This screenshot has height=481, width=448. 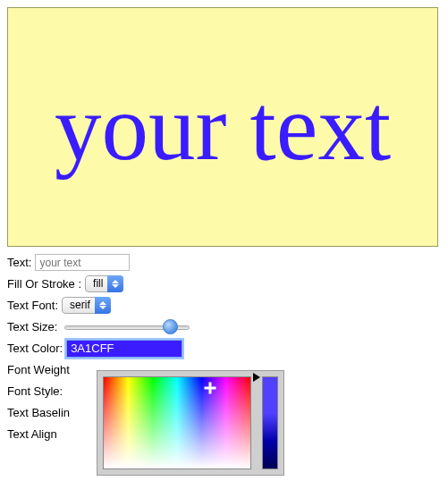 What do you see at coordinates (38, 370) in the screenshot?
I see `font-weight-label: Font Weight` at bounding box center [38, 370].